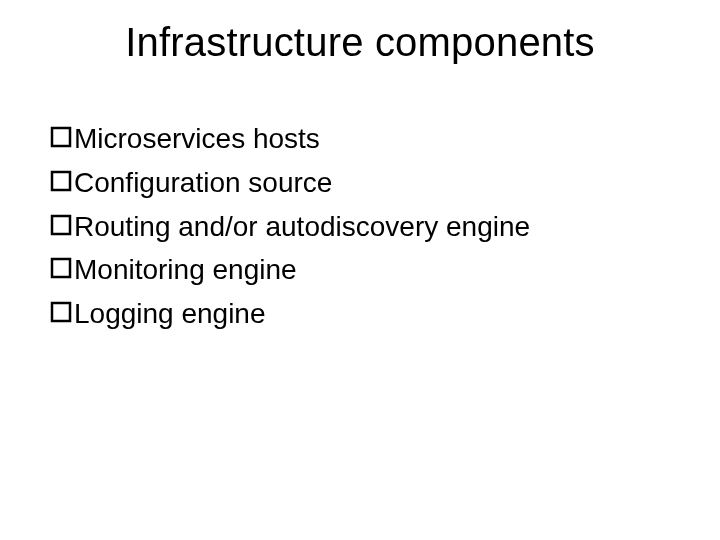  I want to click on list-item: Microservices hosts, so click(360, 139).